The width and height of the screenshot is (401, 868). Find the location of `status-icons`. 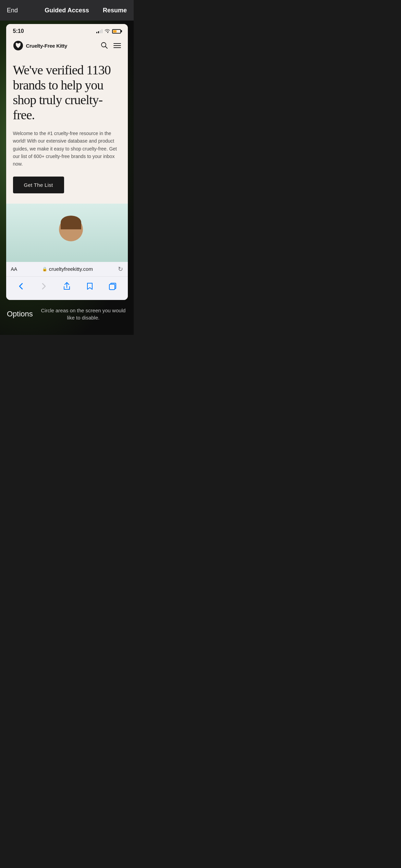

status-icons is located at coordinates (109, 32).